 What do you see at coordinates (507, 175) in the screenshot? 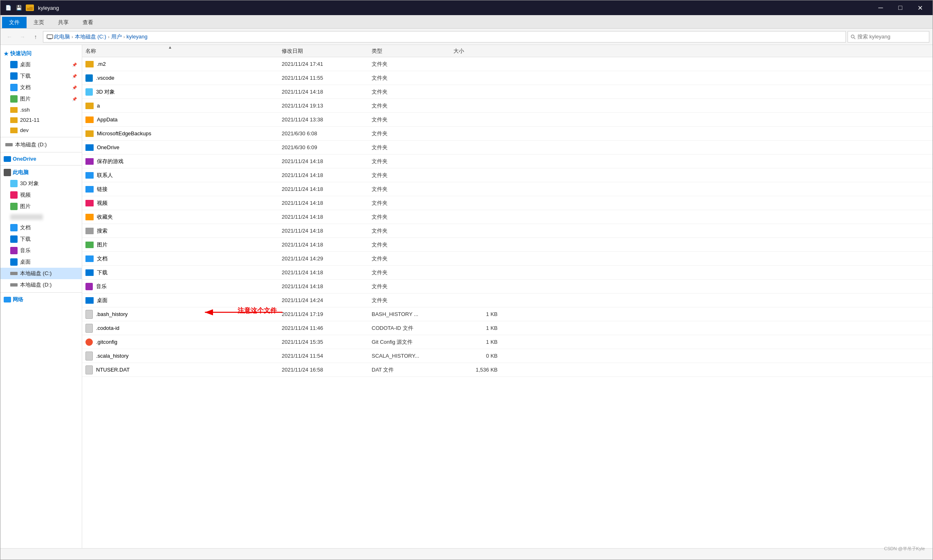
I see `file-row-contacts: 联系人 2021/11/24 14:18 文件夹` at bounding box center [507, 175].